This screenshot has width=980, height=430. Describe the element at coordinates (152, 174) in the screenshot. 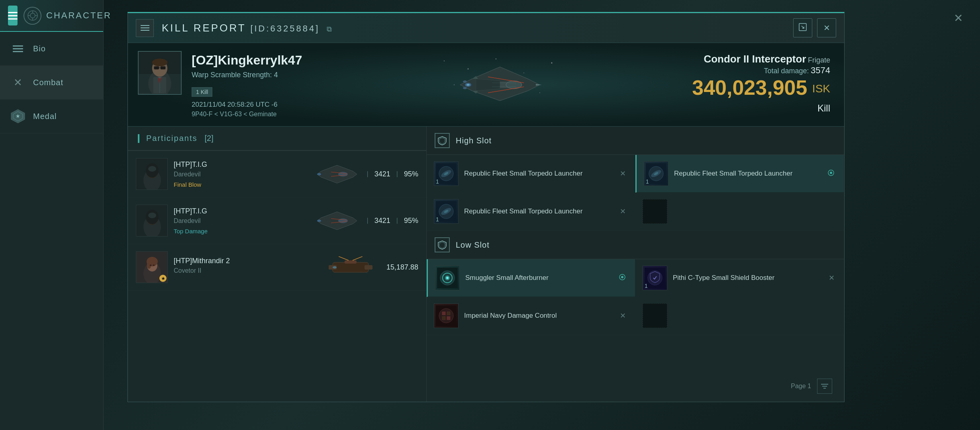

I see `participant-1-avatar-svg` at that location.